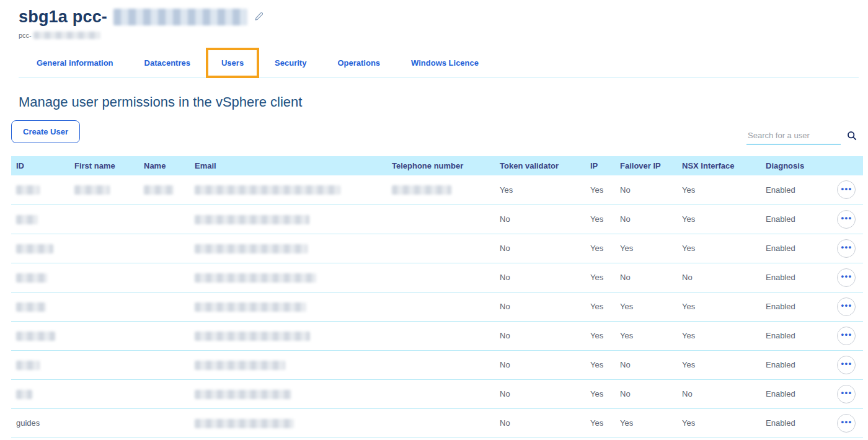 The height and width of the screenshot is (440, 868). Describe the element at coordinates (159, 190) in the screenshot. I see `redacted-name` at that location.